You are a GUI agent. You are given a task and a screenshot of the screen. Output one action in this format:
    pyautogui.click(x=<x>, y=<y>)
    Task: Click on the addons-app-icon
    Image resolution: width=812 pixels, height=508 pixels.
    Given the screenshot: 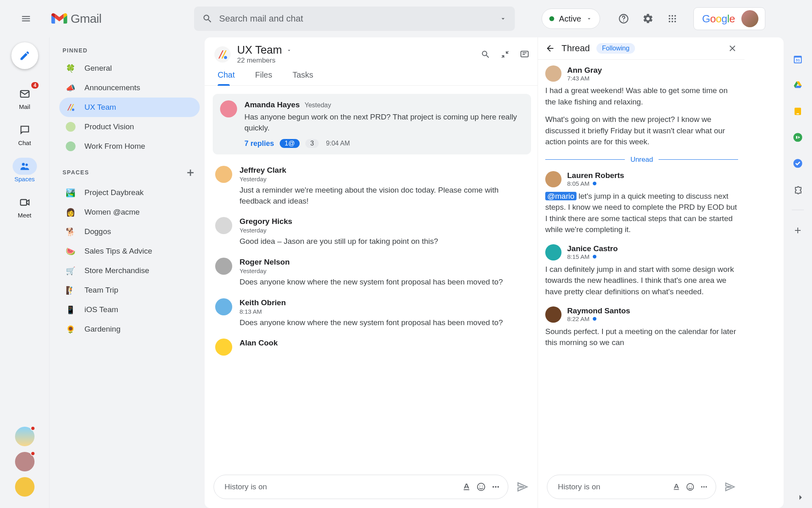 What is the action you would take?
    pyautogui.click(x=798, y=189)
    